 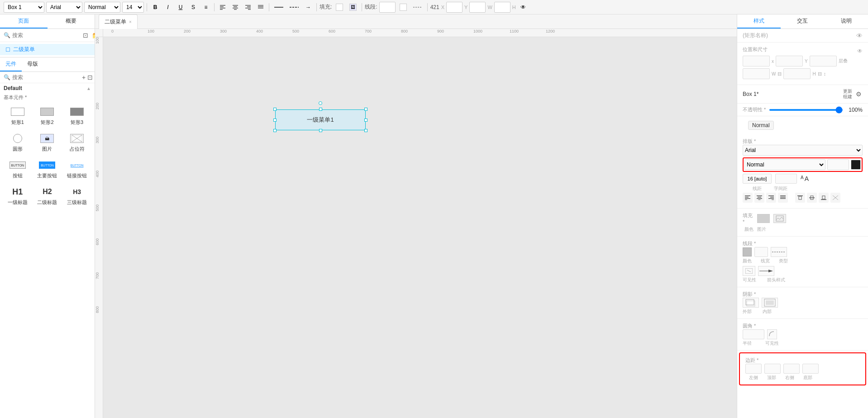 I want to click on text-align-justify-btn, so click(x=783, y=198).